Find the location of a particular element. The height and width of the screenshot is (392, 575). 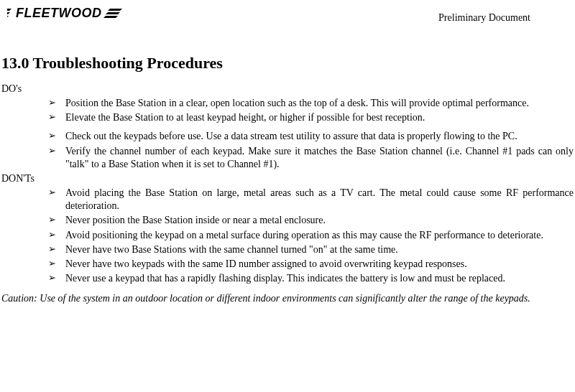

list-item: Never position the Base Station inside o… is located at coordinates (310, 220).